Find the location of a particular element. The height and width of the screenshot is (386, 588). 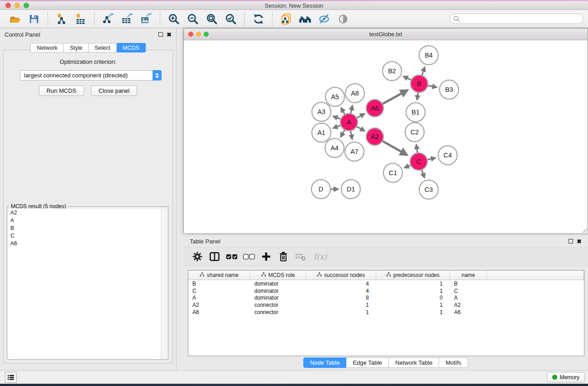

edge-C-C4 is located at coordinates (432, 159).